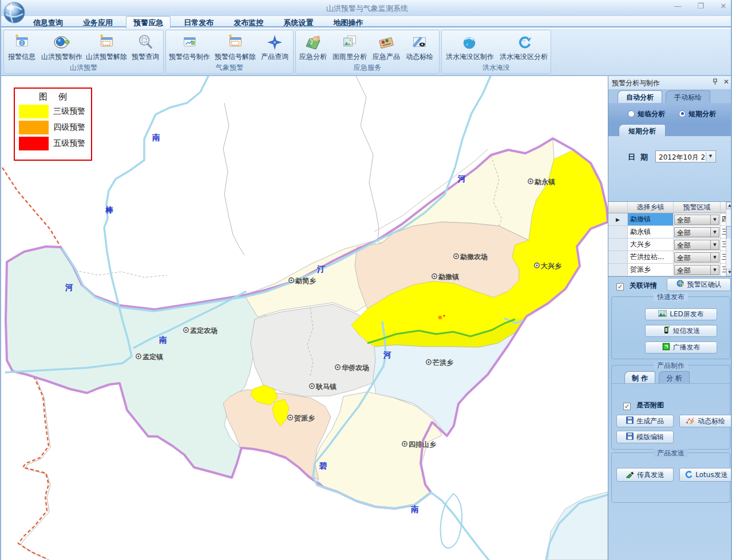 The width and height of the screenshot is (732, 560). I want to click on generate-product-button: 生成产品, so click(645, 421).